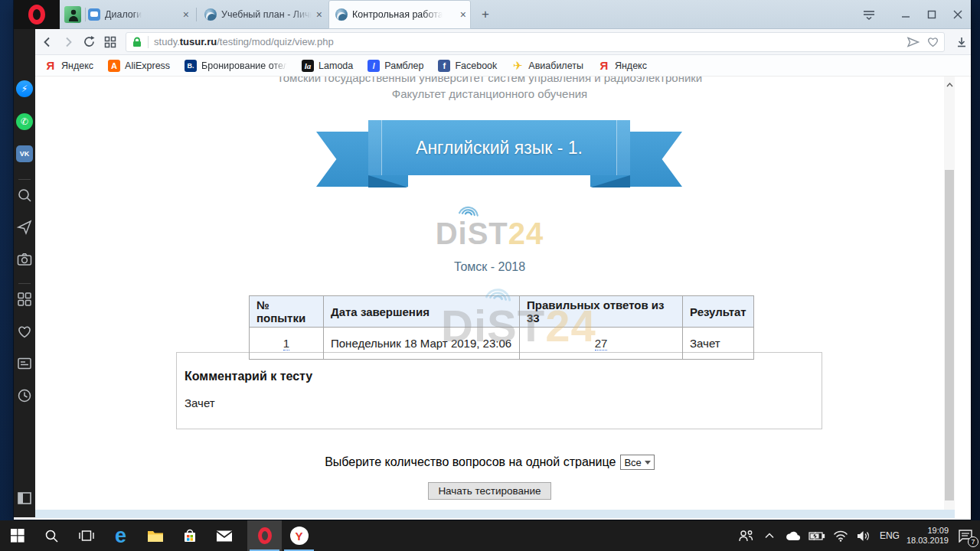 The height and width of the screenshot is (551, 980). I want to click on file-explorer-button, so click(155, 536).